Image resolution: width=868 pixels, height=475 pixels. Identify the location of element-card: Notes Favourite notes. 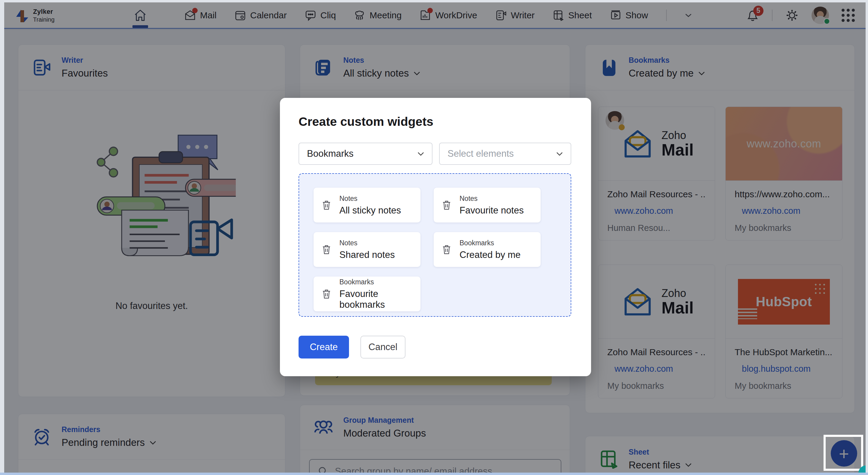
(487, 205).